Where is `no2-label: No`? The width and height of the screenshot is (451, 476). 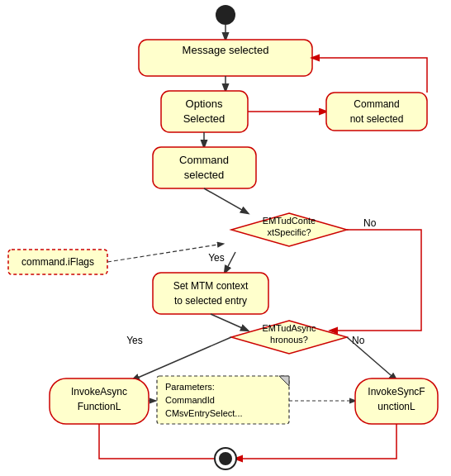 no2-label: No is located at coordinates (358, 340).